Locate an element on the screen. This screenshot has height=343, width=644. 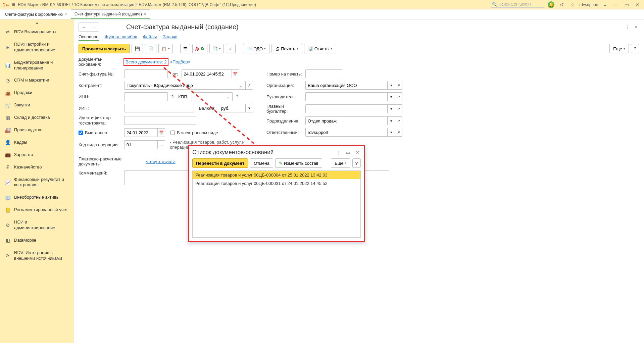
cancel-button: Отмена is located at coordinates (262, 163).